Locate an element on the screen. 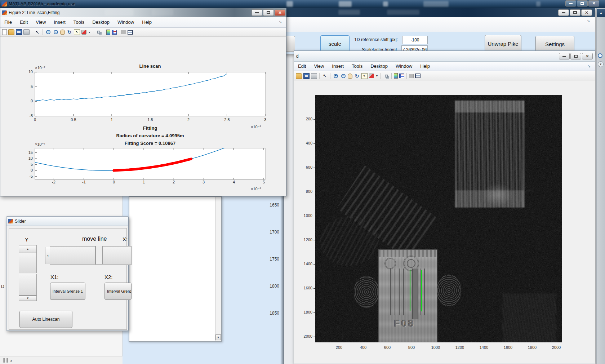 This screenshot has height=364, width=605. interval-grenze-1-button: Interval Grenze 1 is located at coordinates (68, 291).